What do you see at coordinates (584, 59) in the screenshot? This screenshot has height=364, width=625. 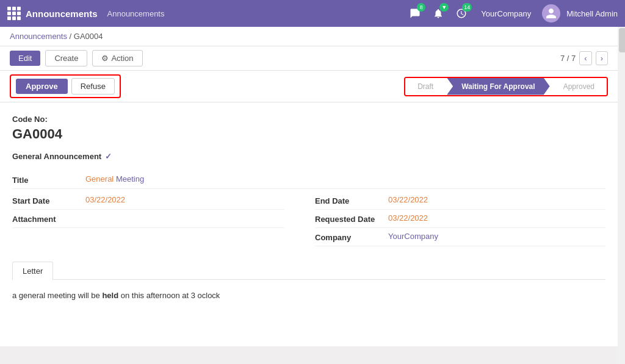 I see `pagination: 7 / 7 ‹ ›` at bounding box center [584, 59].